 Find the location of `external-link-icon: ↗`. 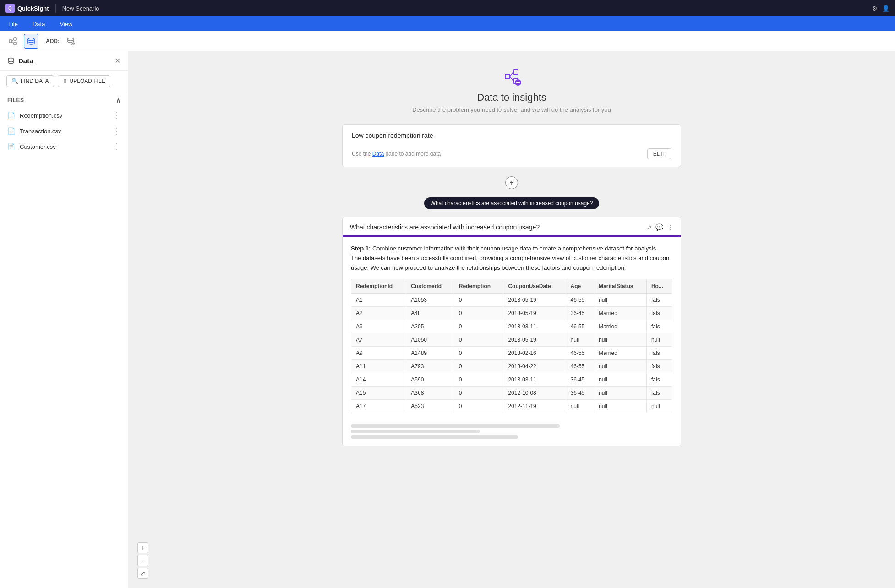

external-link-icon: ↗ is located at coordinates (649, 227).